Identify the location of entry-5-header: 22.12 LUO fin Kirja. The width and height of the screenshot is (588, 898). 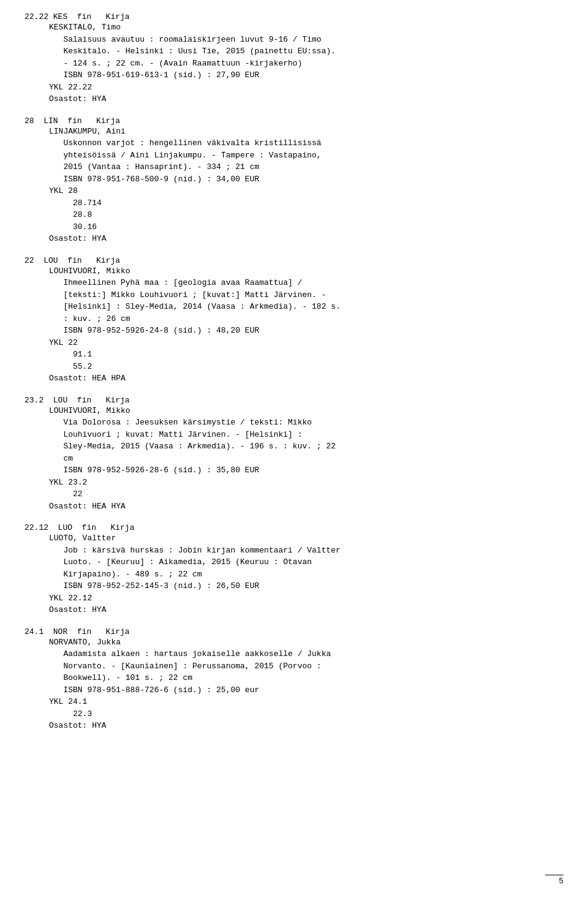
(294, 528).